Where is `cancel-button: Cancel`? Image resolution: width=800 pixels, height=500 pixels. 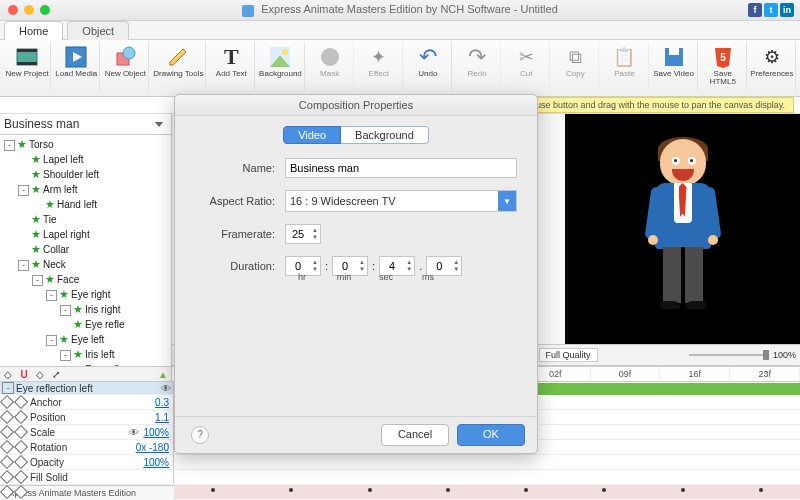 cancel-button: Cancel is located at coordinates (415, 435).